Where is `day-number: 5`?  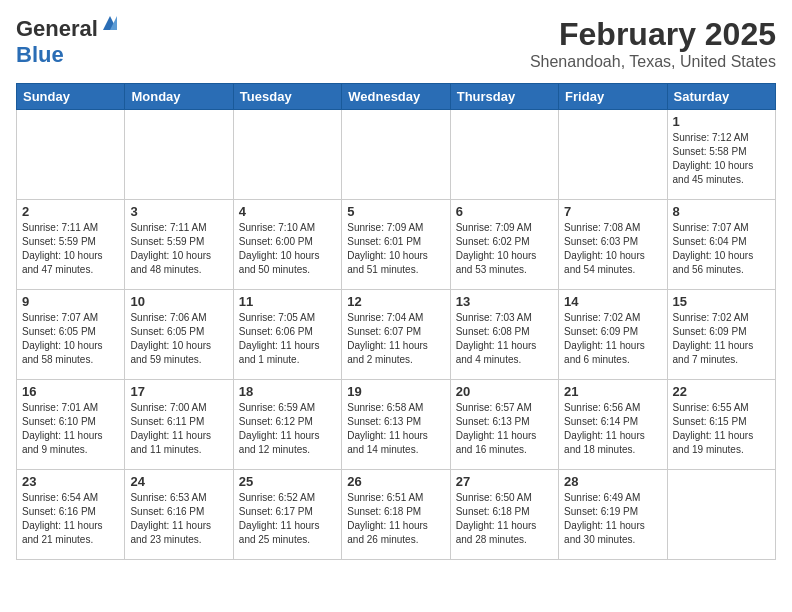
day-number: 5 is located at coordinates (396, 212).